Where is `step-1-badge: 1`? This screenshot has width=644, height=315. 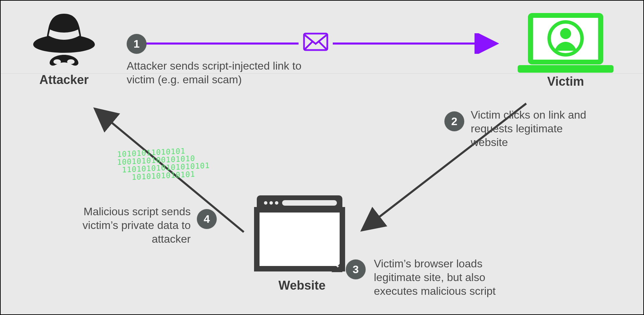
step-1-badge: 1 is located at coordinates (137, 44).